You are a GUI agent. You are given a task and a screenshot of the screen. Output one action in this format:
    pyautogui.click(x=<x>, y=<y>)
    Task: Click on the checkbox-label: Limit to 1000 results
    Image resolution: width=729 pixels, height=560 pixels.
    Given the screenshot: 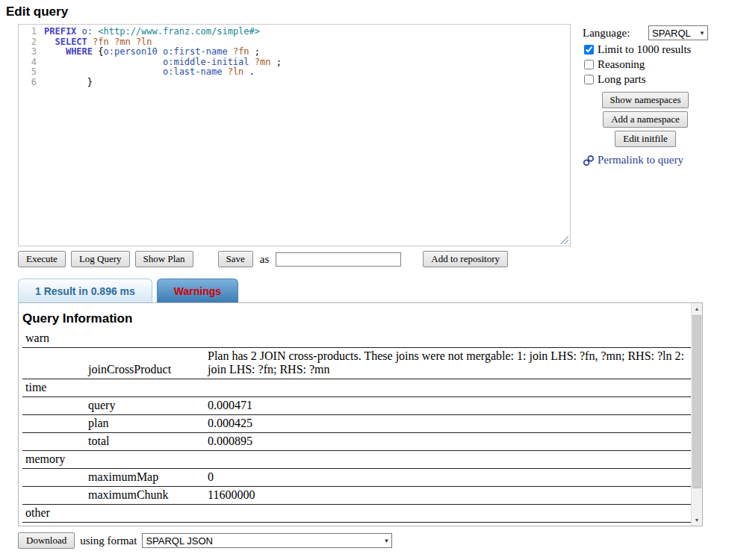 What is the action you would take?
    pyautogui.click(x=644, y=49)
    